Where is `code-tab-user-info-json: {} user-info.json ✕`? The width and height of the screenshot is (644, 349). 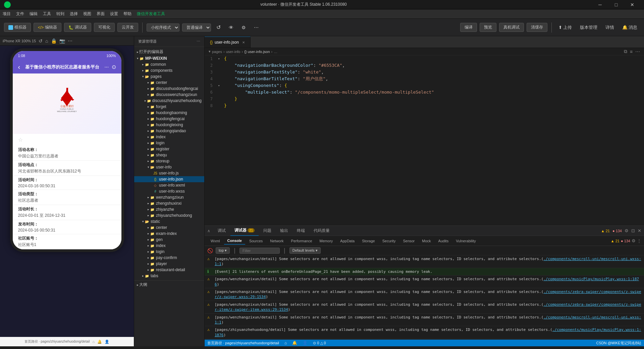 code-tab-user-info-json: {} user-info.json ✕ is located at coordinates (227, 42).